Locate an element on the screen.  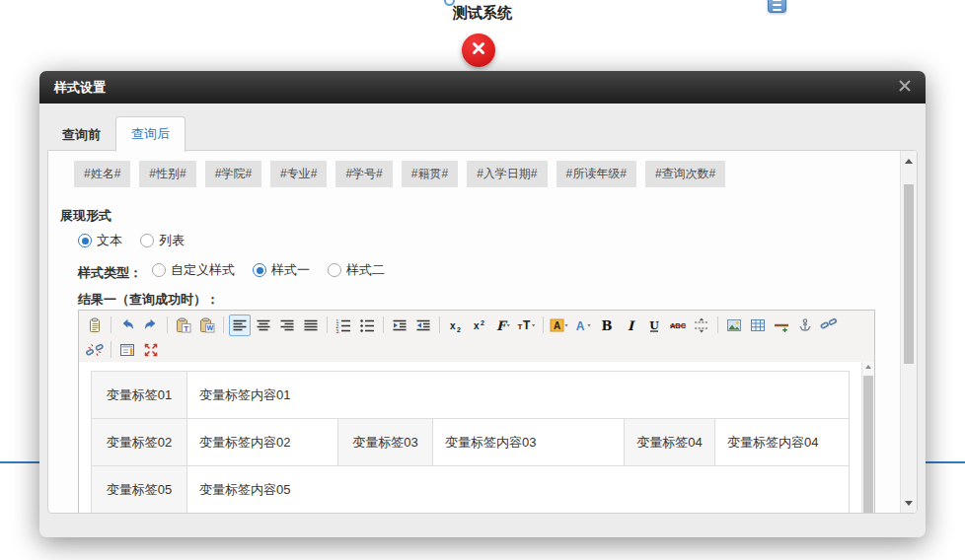
variable-content-cell: 变量标签内容02 is located at coordinates (262, 443).